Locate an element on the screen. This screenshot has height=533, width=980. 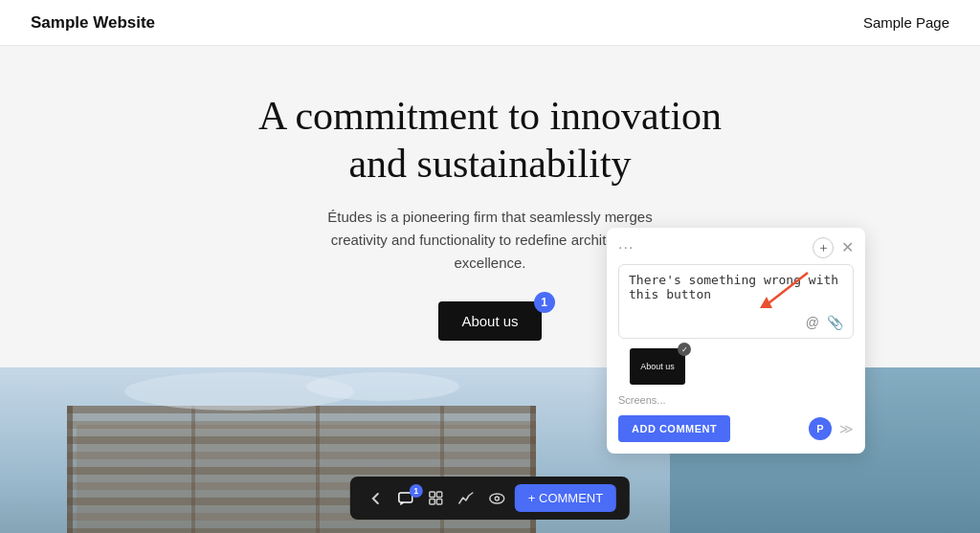
user-avatar: P is located at coordinates (820, 429).